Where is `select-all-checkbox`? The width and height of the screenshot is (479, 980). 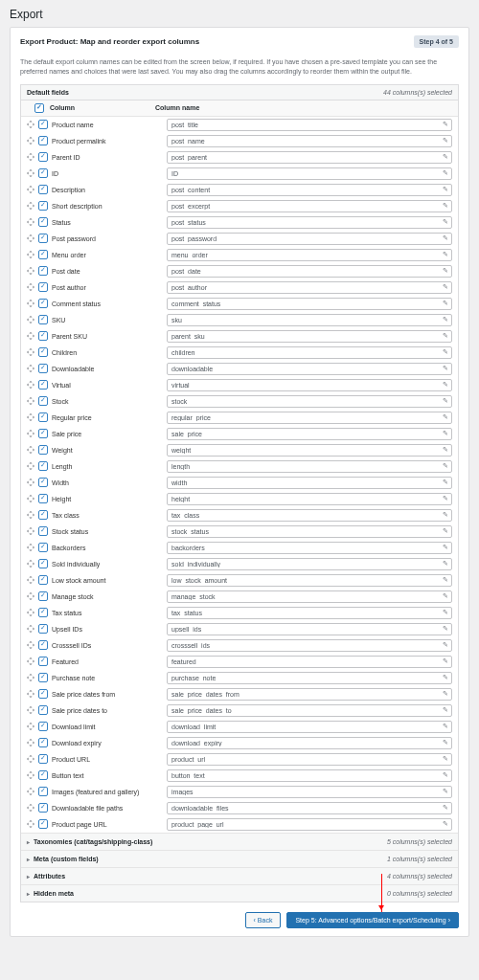
select-all-checkbox is located at coordinates (39, 108).